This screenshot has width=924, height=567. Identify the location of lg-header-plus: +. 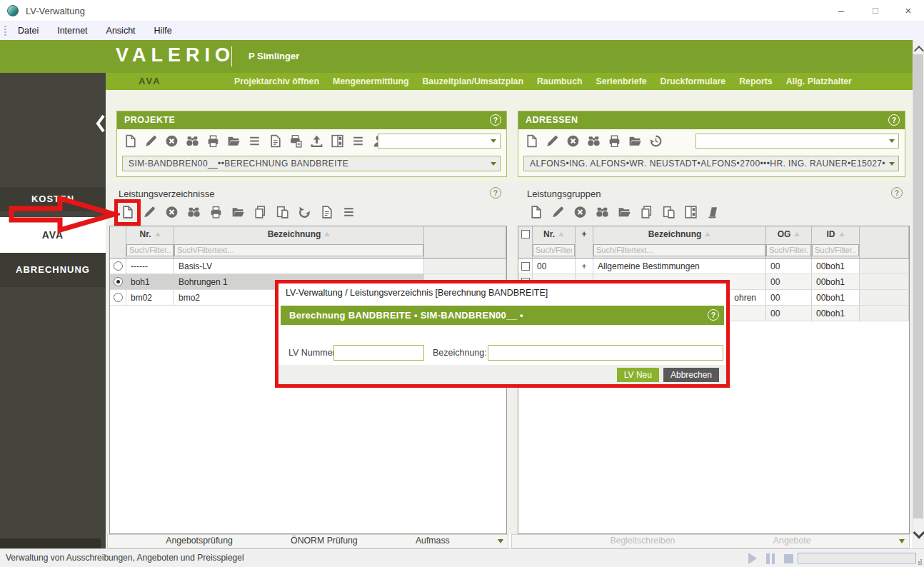
(584, 234).